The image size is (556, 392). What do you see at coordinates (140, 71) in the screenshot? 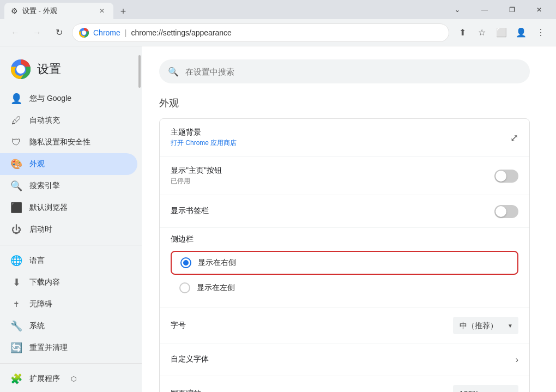
I see `sidebar-scrollbar` at bounding box center [140, 71].